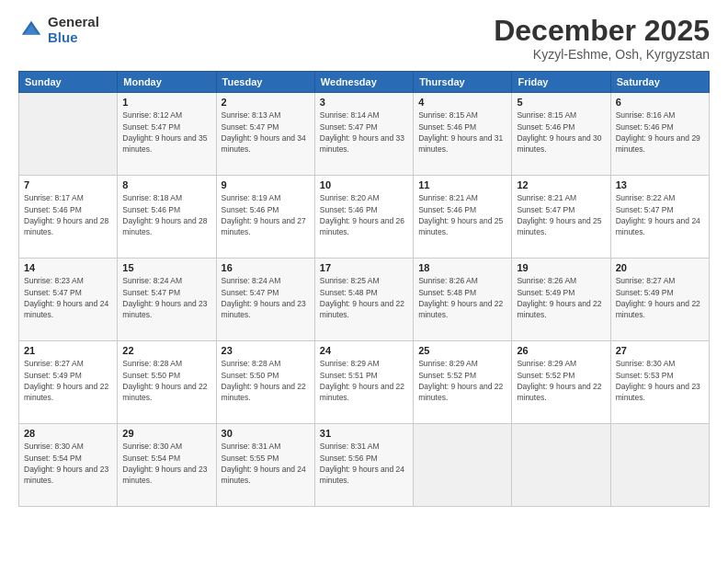 The height and width of the screenshot is (563, 728). Describe the element at coordinates (364, 350) in the screenshot. I see `day-number: 24` at that location.